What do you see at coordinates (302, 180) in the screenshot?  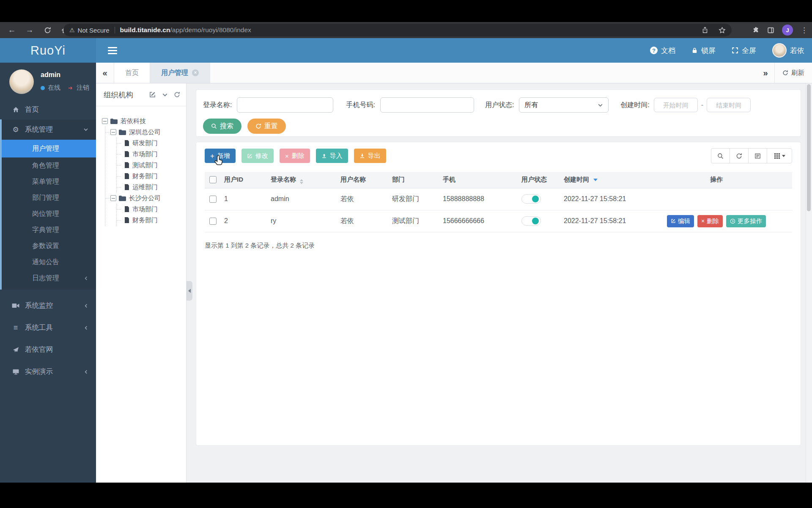 I see `col-login-name: 登录名称` at bounding box center [302, 180].